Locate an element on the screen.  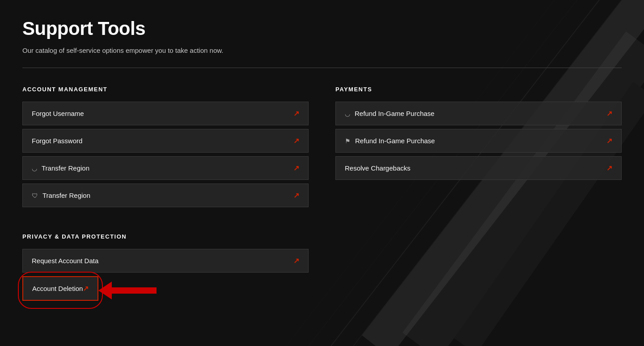
request-account-data-label: Request Account Data is located at coordinates (65, 261).